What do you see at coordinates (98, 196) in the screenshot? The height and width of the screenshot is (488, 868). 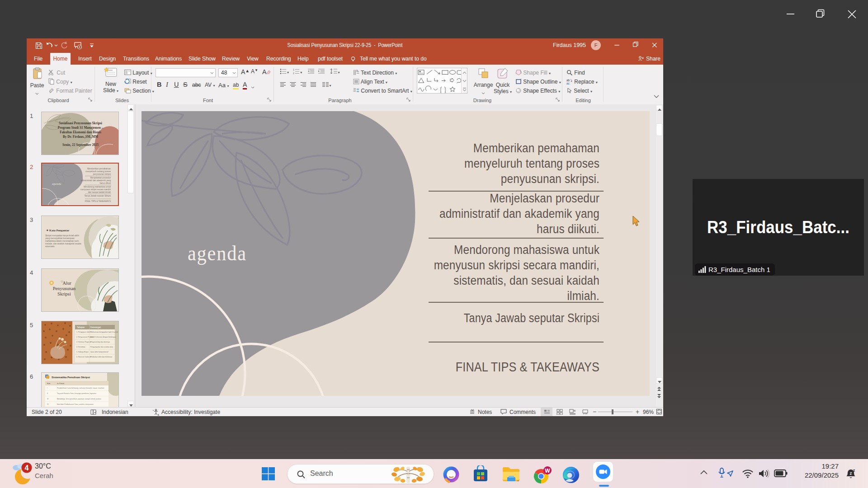 I see `svg-text: Tanya Jawab seputar Skripsi` at bounding box center [98, 196].